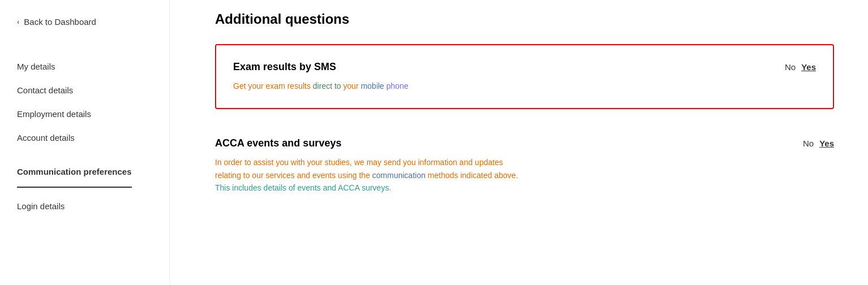 The image size is (868, 285). Describe the element at coordinates (367, 166) in the screenshot. I see `acca-events-surveys-content: ACCA events and surveys In order to assi…` at that location.